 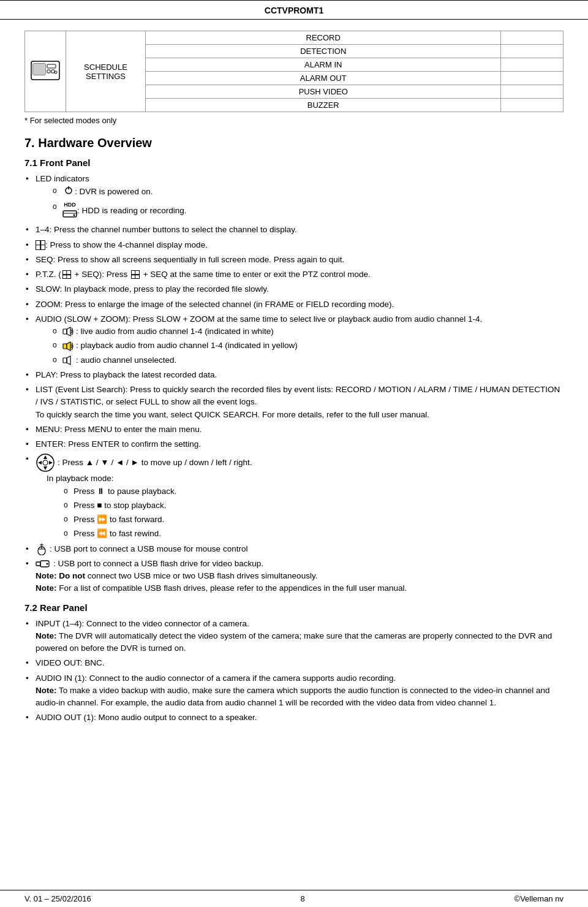 I want to click on hdd-icon: HDD, so click(x=70, y=211).